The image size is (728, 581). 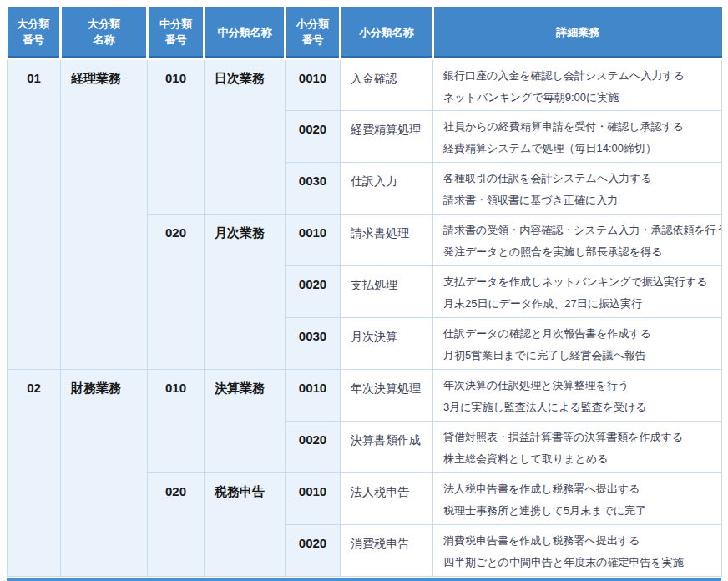 I want to click on detail-line: 支払データを作成しネットバンキングで振込実行する, so click(x=579, y=282).